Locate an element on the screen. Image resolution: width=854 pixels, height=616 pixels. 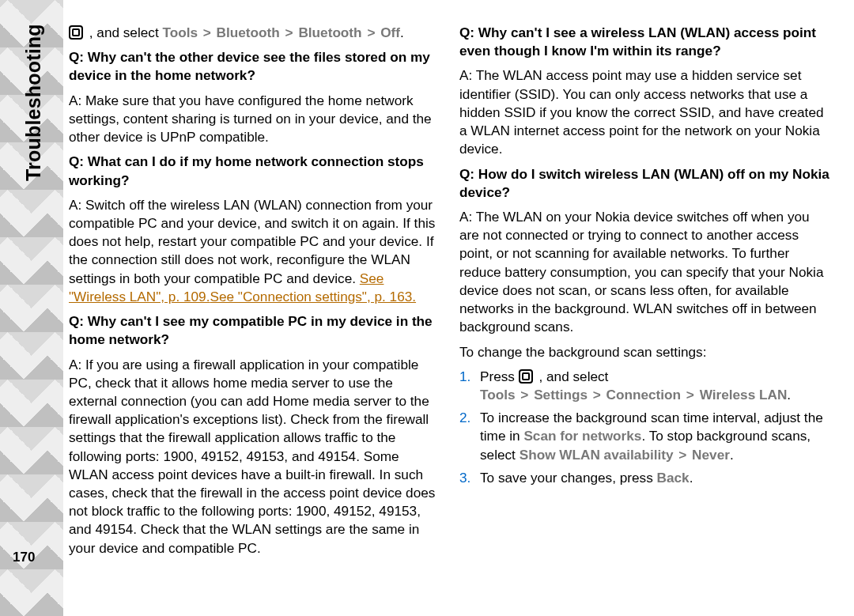
step-number: 3. is located at coordinates (465, 478).